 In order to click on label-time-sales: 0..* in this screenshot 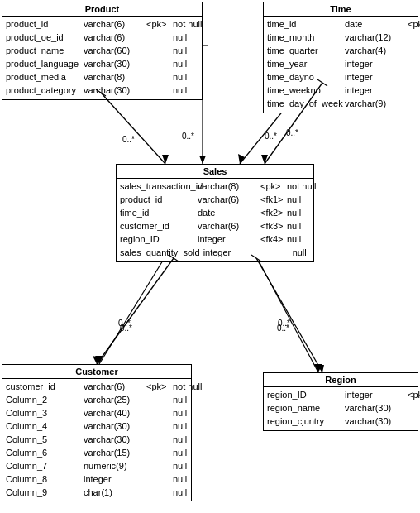, I will do `click(271, 136)`.